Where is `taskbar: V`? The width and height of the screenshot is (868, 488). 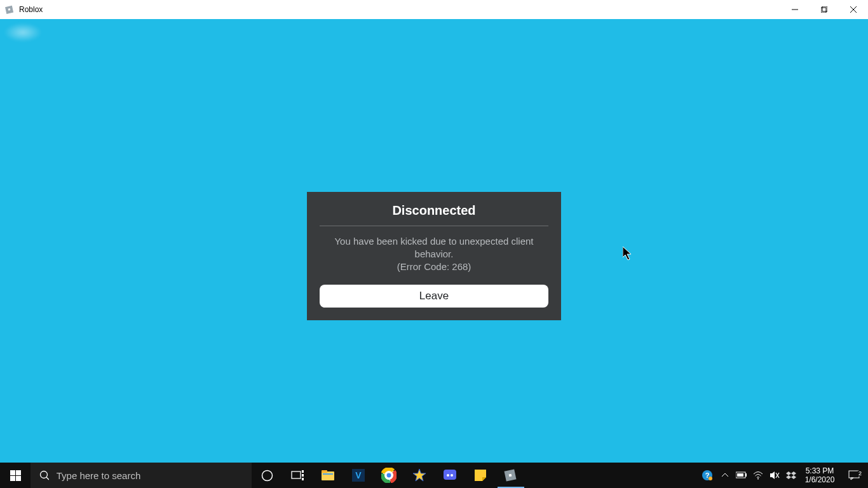
taskbar: V is located at coordinates (434, 475).